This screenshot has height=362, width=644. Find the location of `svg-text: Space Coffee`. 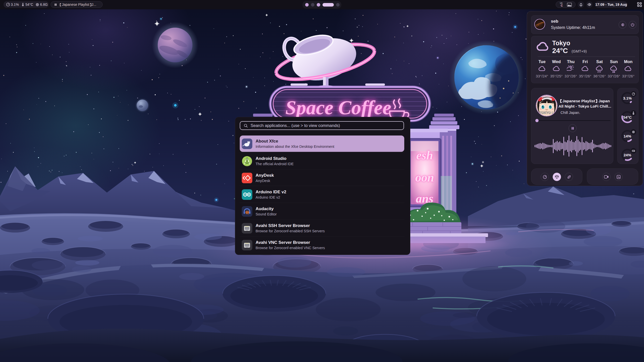

svg-text: Space Coffee is located at coordinates (339, 108).